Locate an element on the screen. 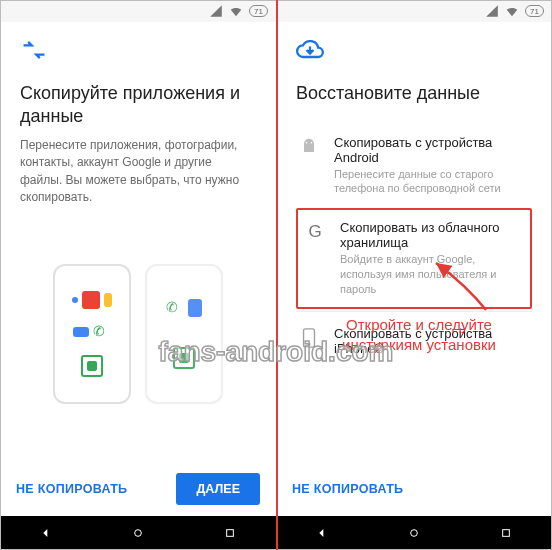 Image resolution: width=552 pixels, height=550 pixels. bottom-action-bar: НЕ КОПИРОВАТЬ ДАЛЕЕ is located at coordinates (138, 489).